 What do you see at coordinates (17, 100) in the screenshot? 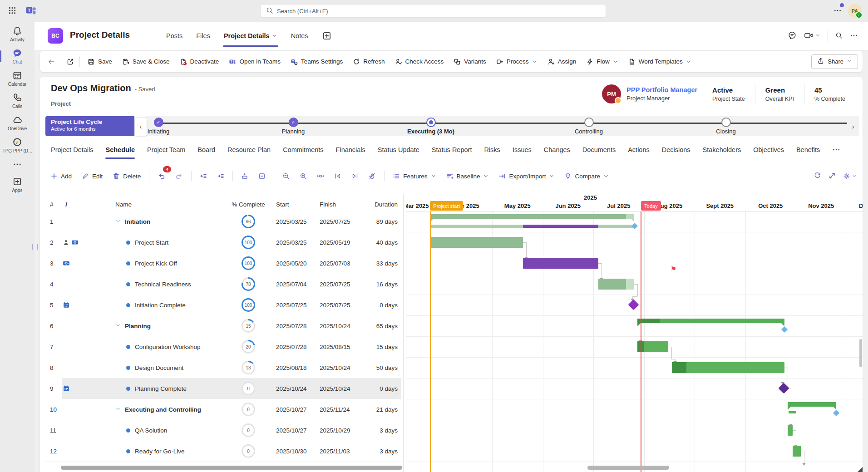
I see `rail-item-calls: Calls` at bounding box center [17, 100].